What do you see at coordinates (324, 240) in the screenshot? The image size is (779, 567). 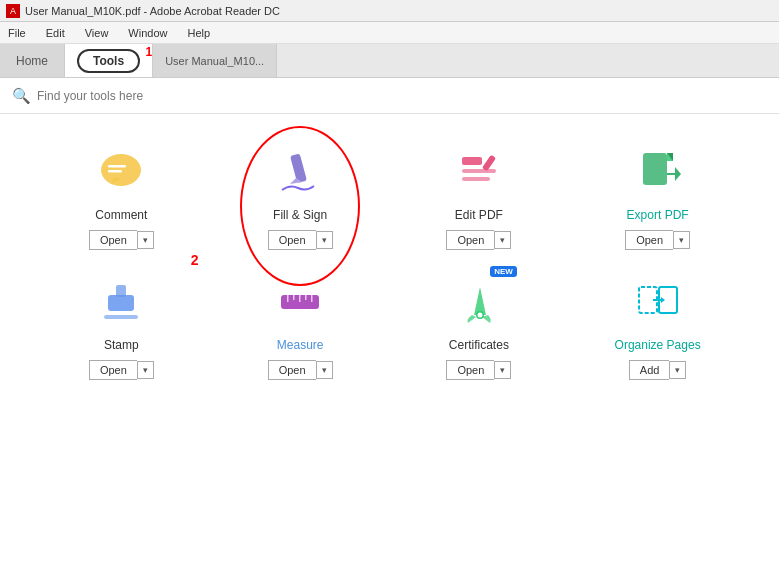 I see `fill-sign-dropdown-button: ▾` at bounding box center [324, 240].